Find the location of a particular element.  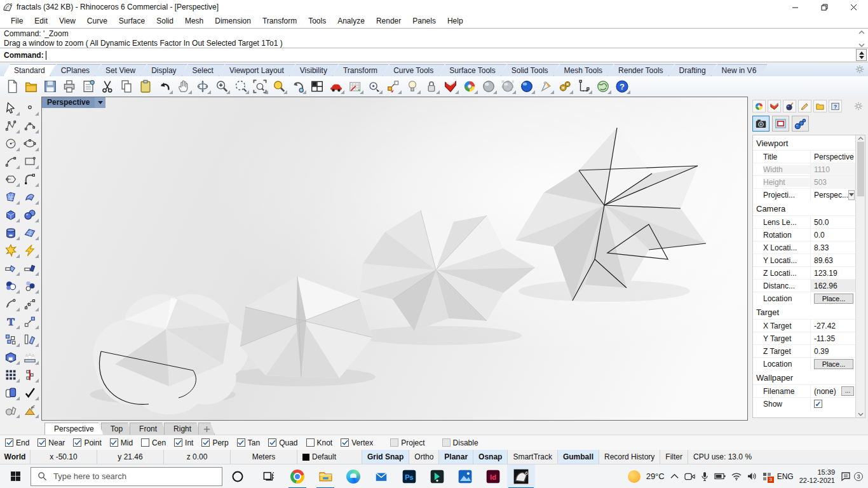

layers-tab-icon is located at coordinates (774, 106).